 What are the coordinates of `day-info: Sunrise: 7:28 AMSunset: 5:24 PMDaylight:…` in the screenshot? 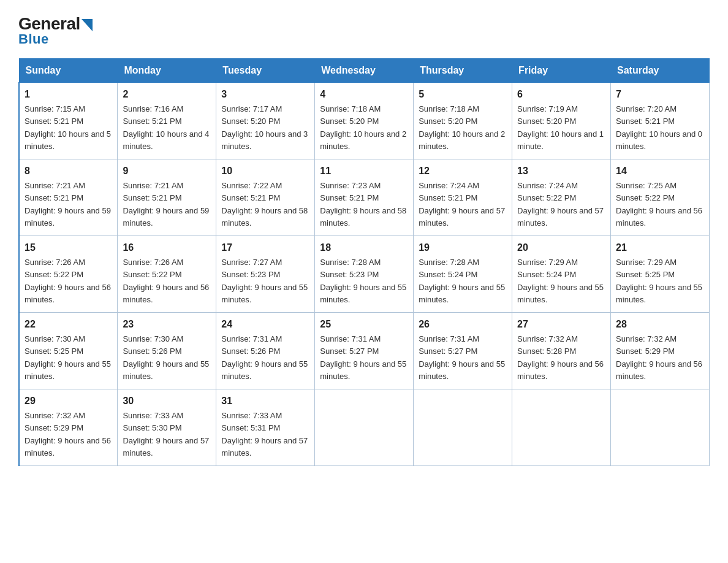 It's located at (462, 281).